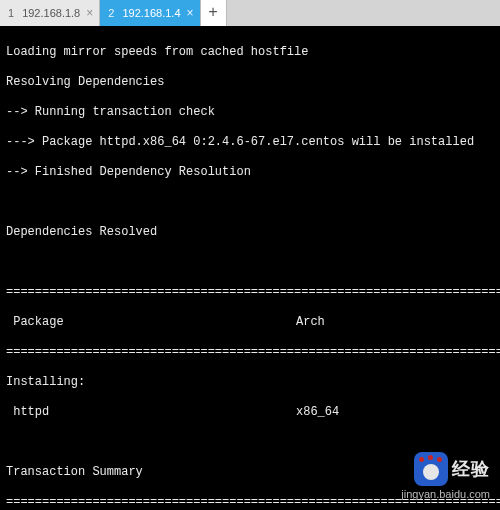  What do you see at coordinates (151, 412) in the screenshot?
I see `cell-package: httpd` at bounding box center [151, 412].